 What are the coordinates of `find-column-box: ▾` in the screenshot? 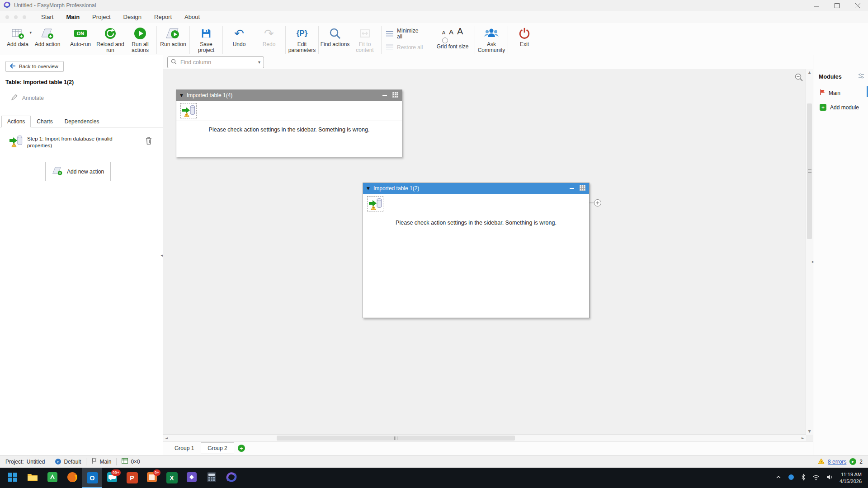 It's located at (216, 62).